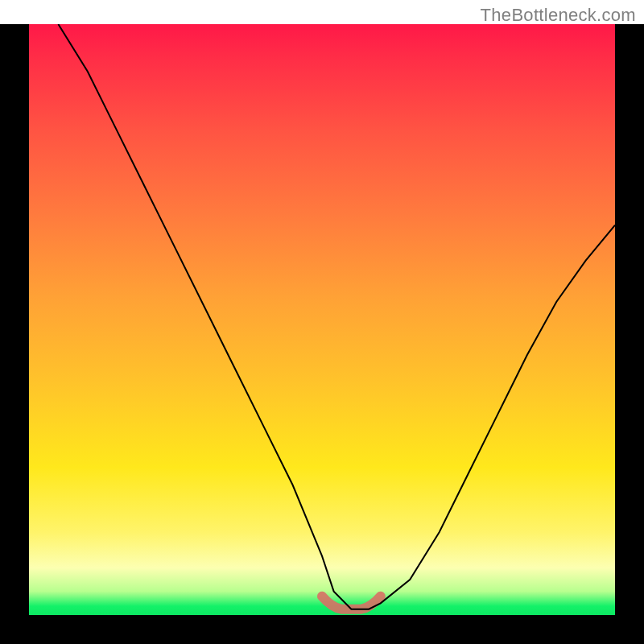  Describe the element at coordinates (14, 334) in the screenshot. I see `axis-border-left` at that location.